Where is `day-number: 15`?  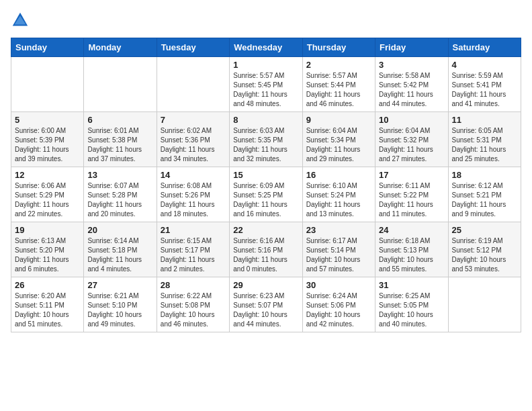 day-number: 15 is located at coordinates (266, 175).